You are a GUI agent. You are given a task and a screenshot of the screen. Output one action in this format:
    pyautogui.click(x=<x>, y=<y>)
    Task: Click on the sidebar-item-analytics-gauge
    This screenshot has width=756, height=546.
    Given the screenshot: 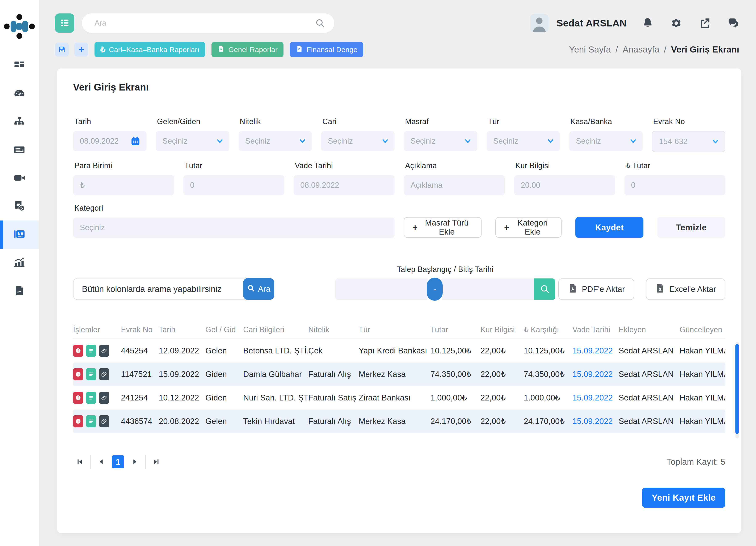 What is the action you would take?
    pyautogui.click(x=19, y=94)
    